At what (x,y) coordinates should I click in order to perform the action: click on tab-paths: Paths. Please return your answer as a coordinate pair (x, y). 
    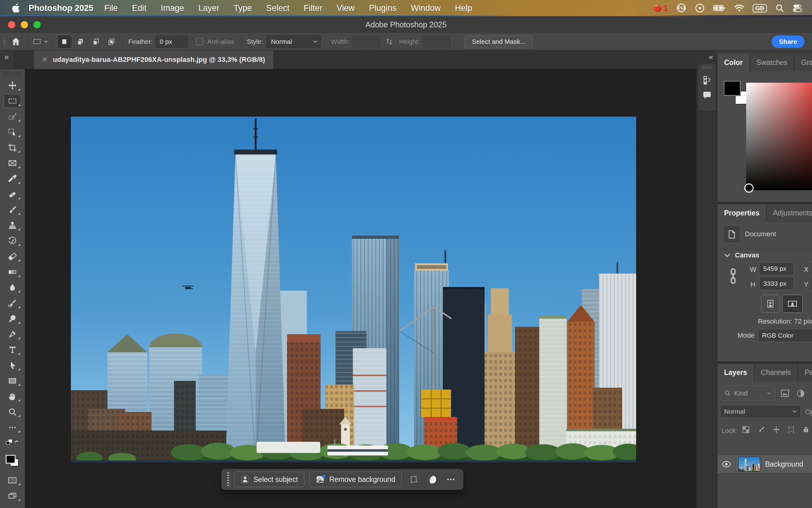
    Looking at the image, I should click on (805, 372).